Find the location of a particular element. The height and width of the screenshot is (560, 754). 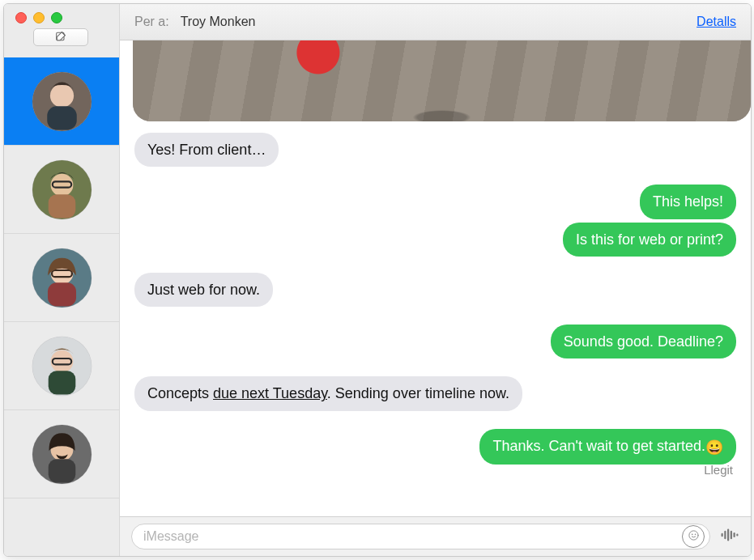

message-row: Thanks. Can't wait to get started.😀 is located at coordinates (436, 447).